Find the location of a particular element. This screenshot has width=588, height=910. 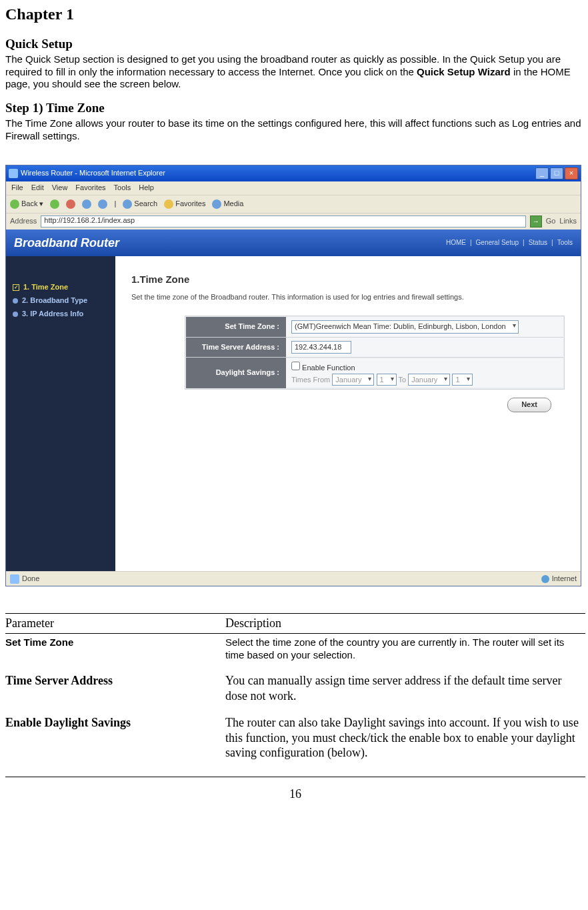

refresh-icon is located at coordinates (87, 204).